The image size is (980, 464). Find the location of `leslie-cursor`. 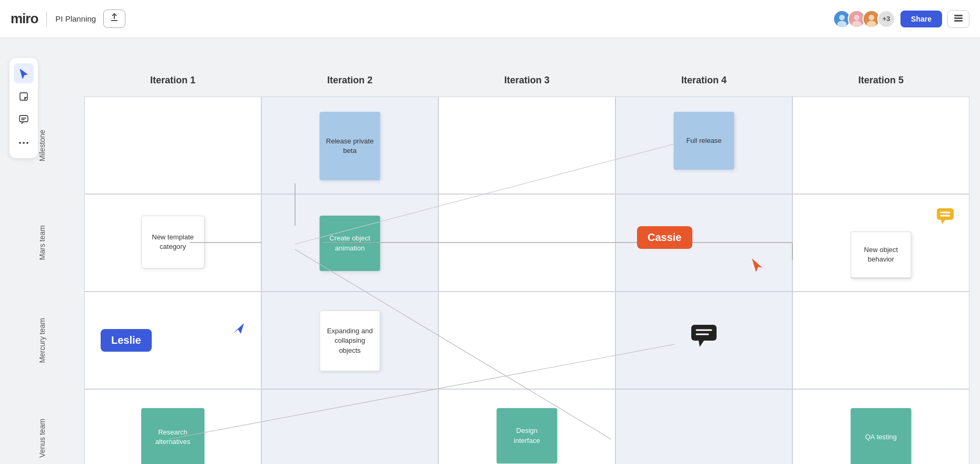

leslie-cursor is located at coordinates (238, 329).